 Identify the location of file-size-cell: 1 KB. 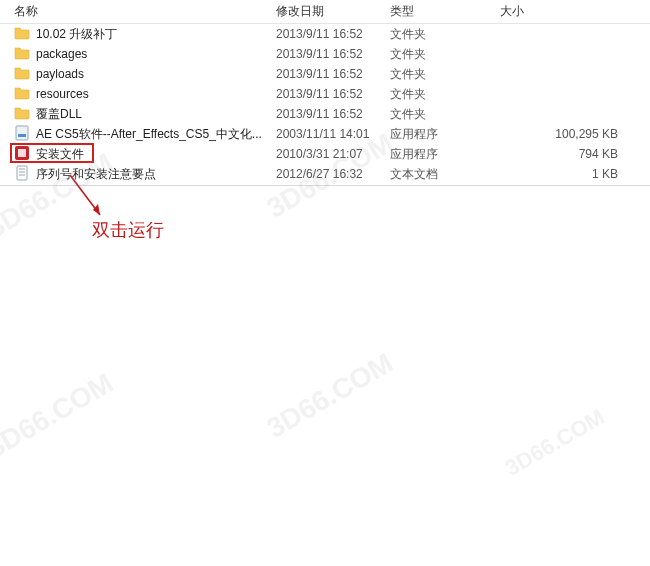
(567, 174).